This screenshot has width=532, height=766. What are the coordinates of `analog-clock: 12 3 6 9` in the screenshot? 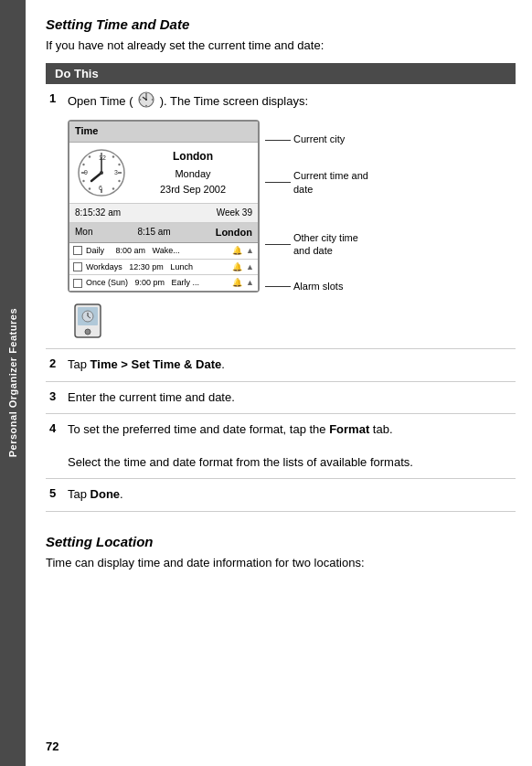 It's located at (101, 173).